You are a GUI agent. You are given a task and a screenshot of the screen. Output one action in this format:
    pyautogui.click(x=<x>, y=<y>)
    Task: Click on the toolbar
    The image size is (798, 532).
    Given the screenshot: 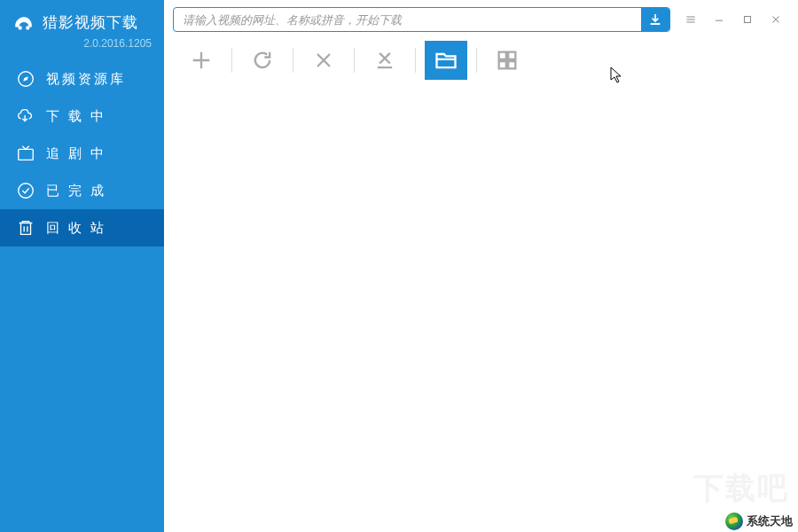 What is the action you would take?
    pyautogui.click(x=481, y=63)
    